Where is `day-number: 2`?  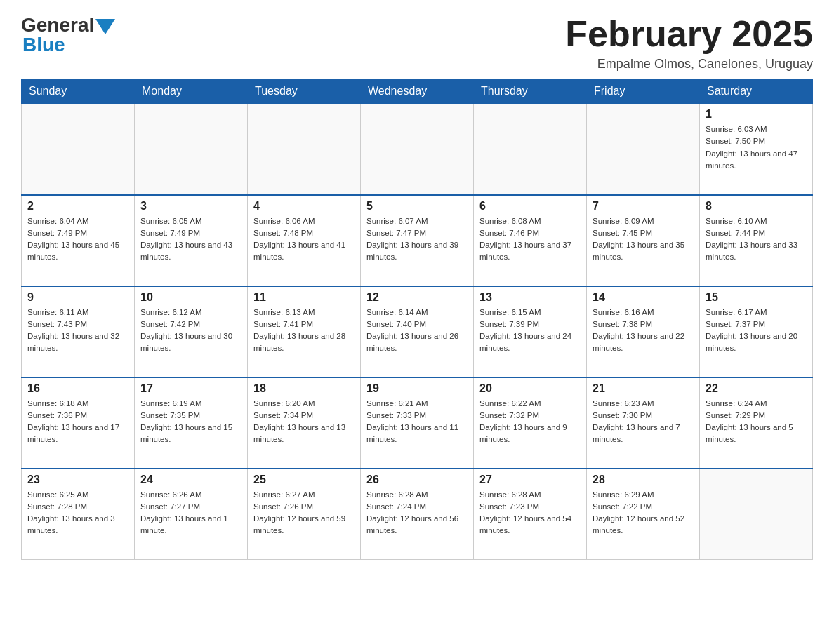
day-number: 2 is located at coordinates (78, 206).